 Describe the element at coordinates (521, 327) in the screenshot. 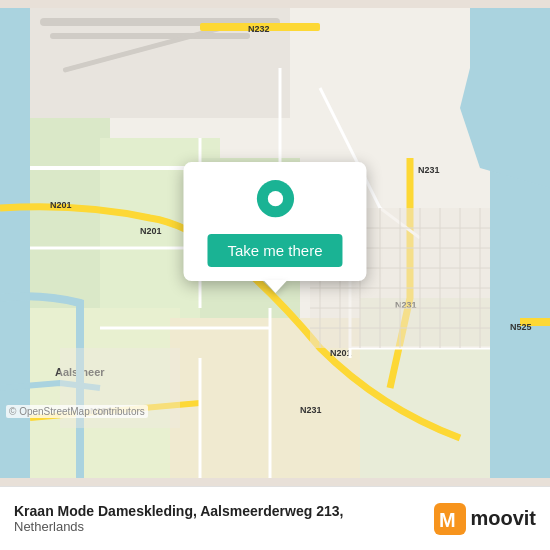

I see `svg-text: N525` at that location.